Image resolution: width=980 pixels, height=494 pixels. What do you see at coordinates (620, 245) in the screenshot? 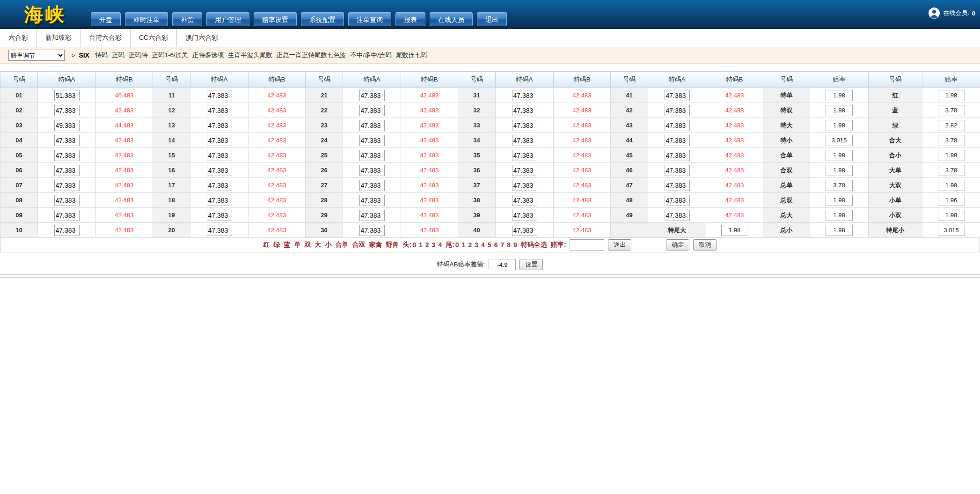
I see `submit-button: 送出` at bounding box center [620, 245].